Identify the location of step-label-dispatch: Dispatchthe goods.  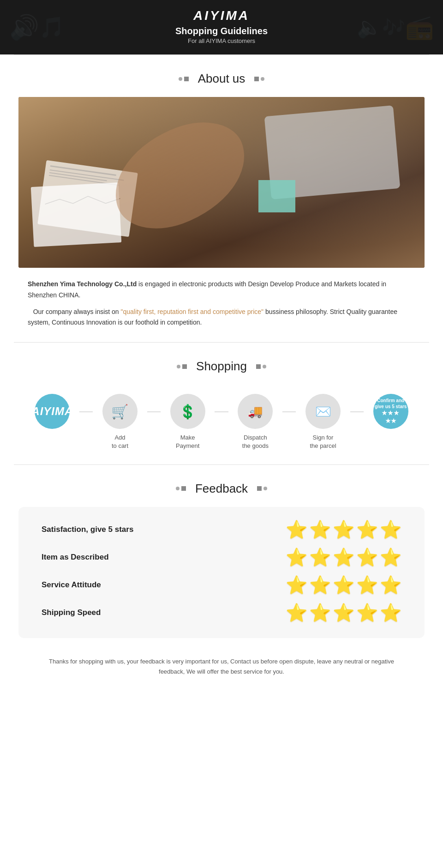
(256, 442).